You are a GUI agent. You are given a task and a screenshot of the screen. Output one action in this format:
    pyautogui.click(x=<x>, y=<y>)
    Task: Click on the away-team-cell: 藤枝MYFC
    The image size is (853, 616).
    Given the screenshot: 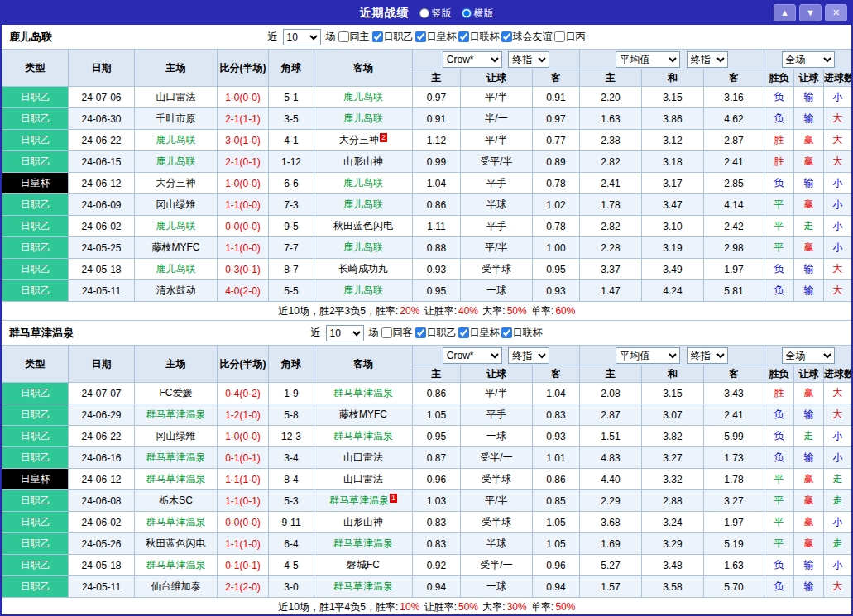 What is the action you would take?
    pyautogui.click(x=364, y=415)
    